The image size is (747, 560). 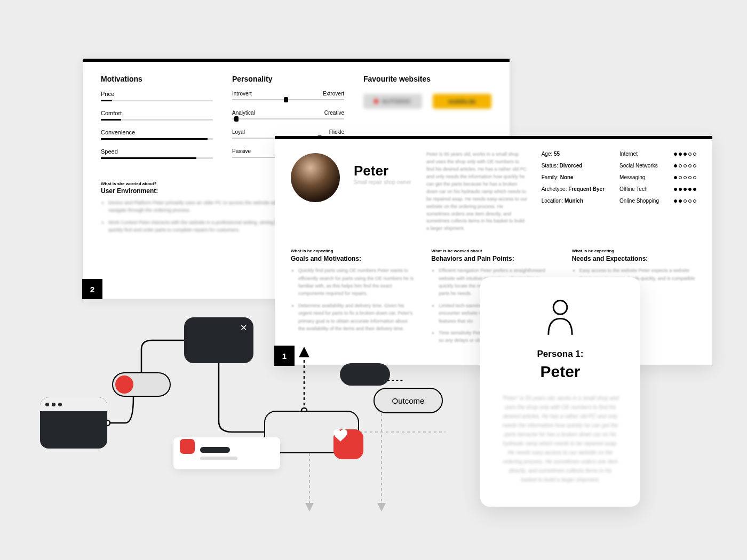 What do you see at coordinates (573, 202) in the screenshot?
I see `fact-row: Location: Munich` at bounding box center [573, 202].